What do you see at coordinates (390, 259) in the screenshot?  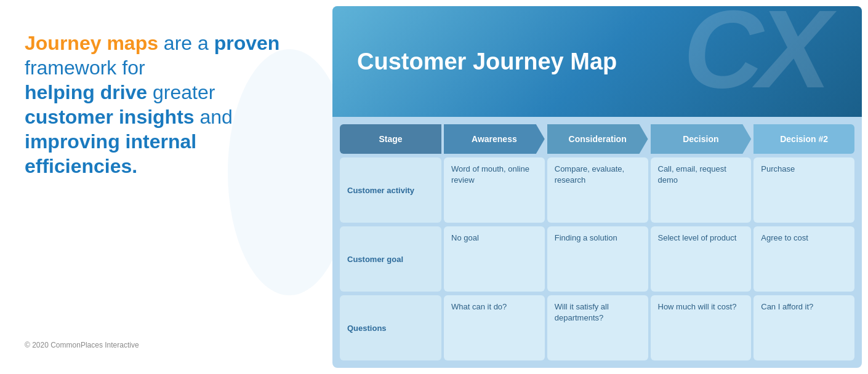 I see `row-label-1: Customer goal` at bounding box center [390, 259].